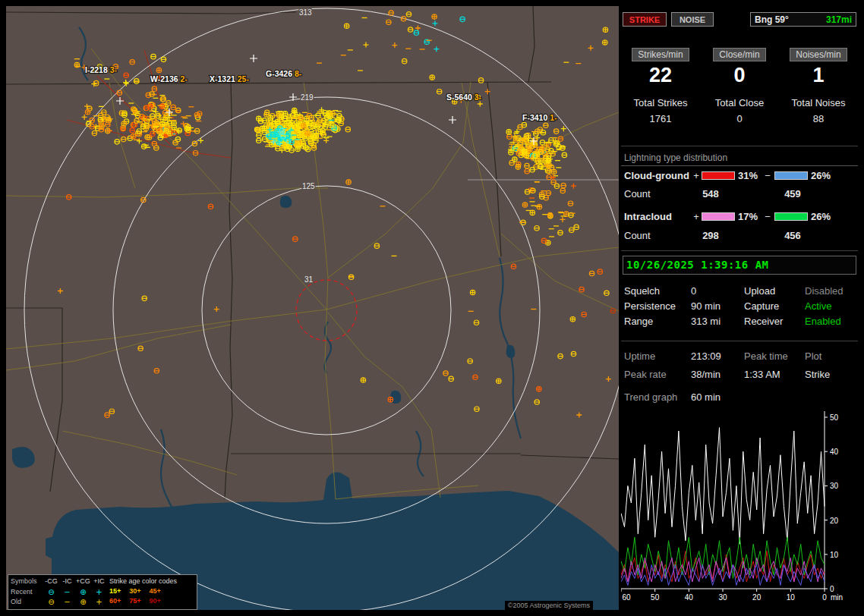  Describe the element at coordinates (837, 598) in the screenshot. I see `x-axis-unit: min` at that location.